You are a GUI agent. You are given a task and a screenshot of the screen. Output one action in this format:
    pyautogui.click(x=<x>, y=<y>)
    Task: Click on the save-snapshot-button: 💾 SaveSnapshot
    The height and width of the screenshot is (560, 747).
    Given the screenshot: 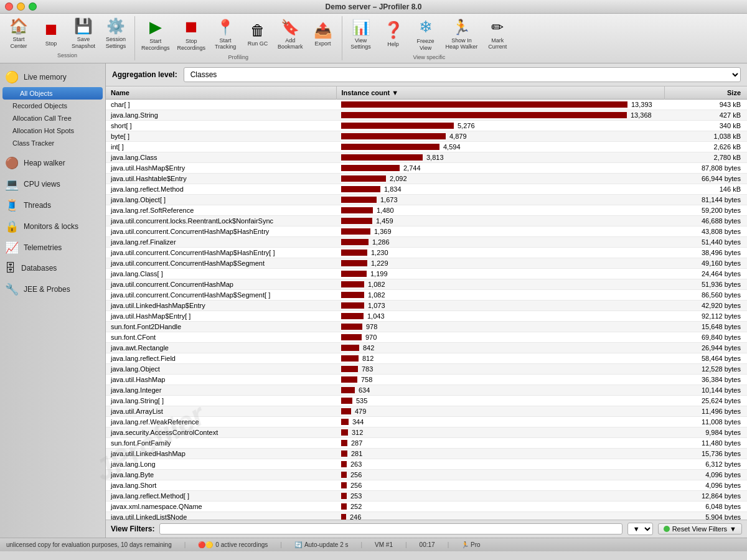 What is the action you would take?
    pyautogui.click(x=83, y=34)
    